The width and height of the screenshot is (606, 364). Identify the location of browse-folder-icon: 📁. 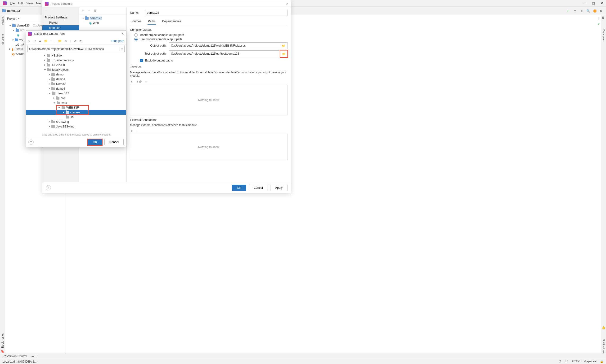
(283, 46).